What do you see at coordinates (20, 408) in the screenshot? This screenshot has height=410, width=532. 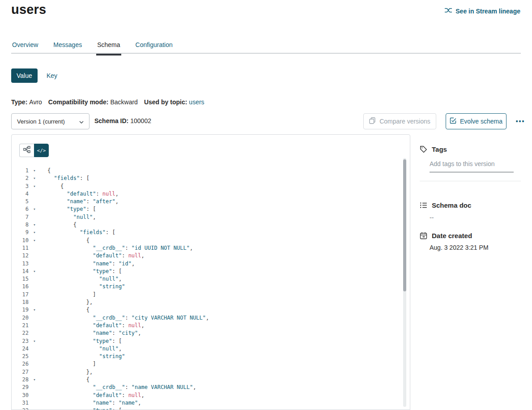 I see `line-number: 32` at bounding box center [20, 408].